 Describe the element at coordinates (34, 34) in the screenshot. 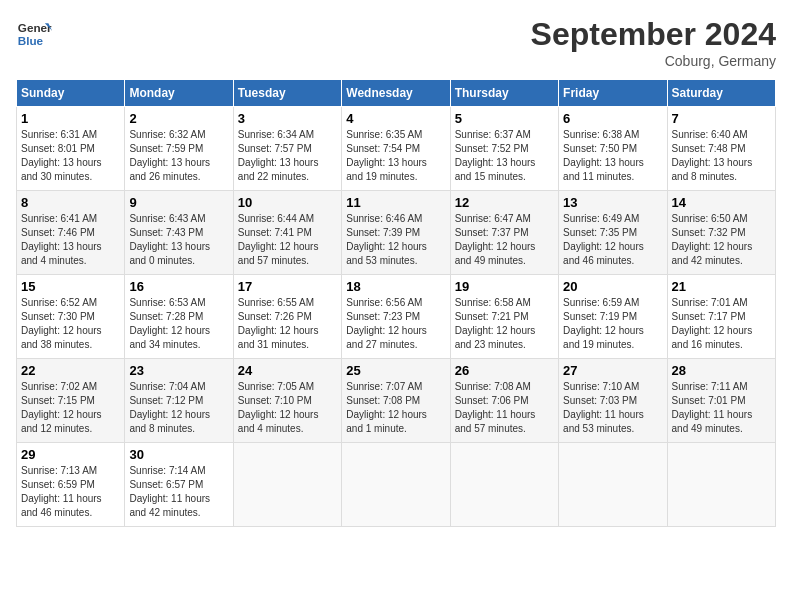

I see `logo-icon: General Blue` at that location.